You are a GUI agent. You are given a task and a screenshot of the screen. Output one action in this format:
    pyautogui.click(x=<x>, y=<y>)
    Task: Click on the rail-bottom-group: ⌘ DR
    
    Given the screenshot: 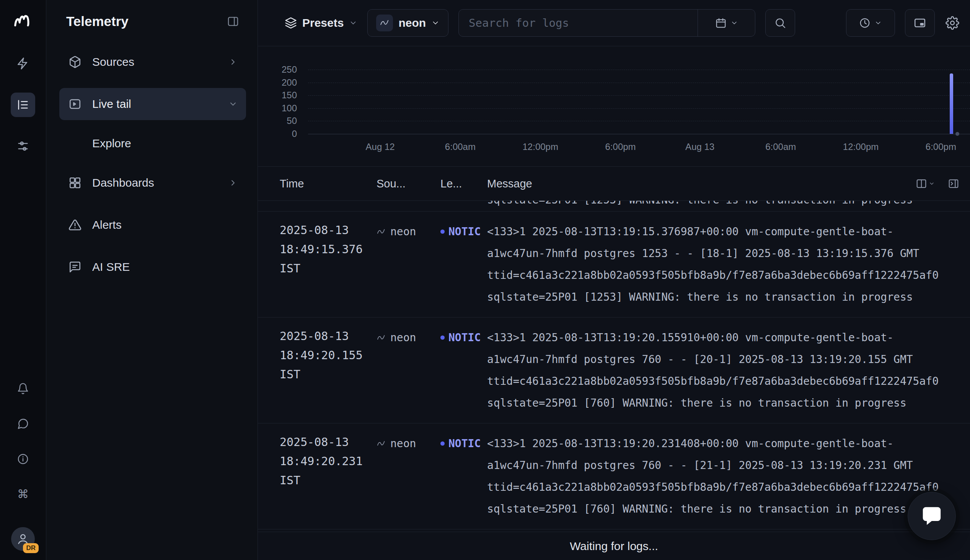 What is the action you would take?
    pyautogui.click(x=23, y=466)
    